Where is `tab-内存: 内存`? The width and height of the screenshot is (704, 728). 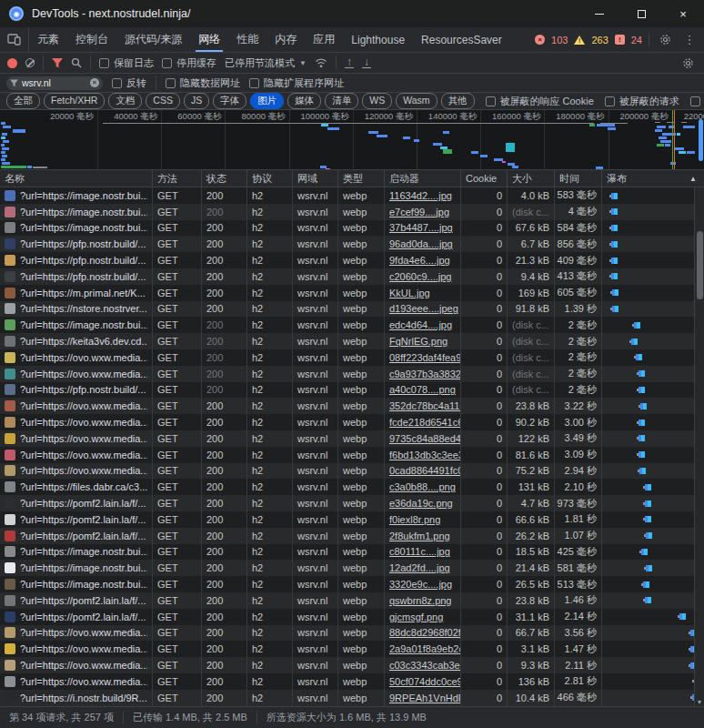
tab-内存: 内存 is located at coordinates (286, 40).